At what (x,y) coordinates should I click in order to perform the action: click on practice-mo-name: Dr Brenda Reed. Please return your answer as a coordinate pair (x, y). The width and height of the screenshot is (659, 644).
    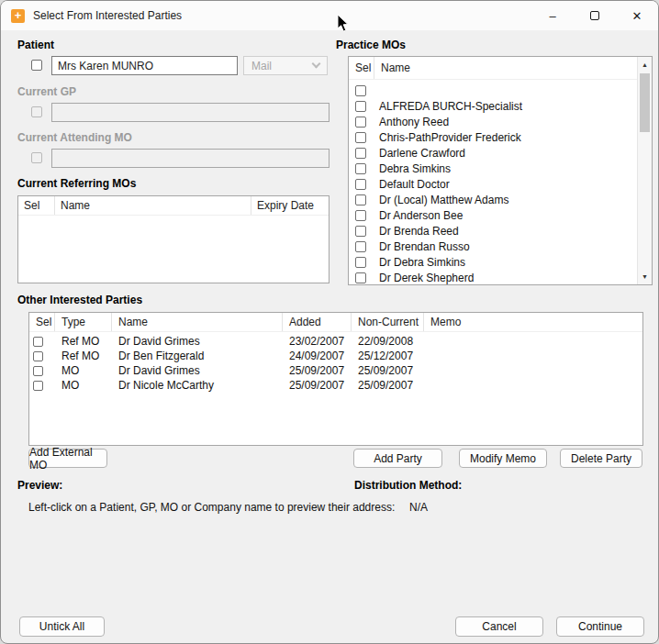
    Looking at the image, I should click on (419, 231).